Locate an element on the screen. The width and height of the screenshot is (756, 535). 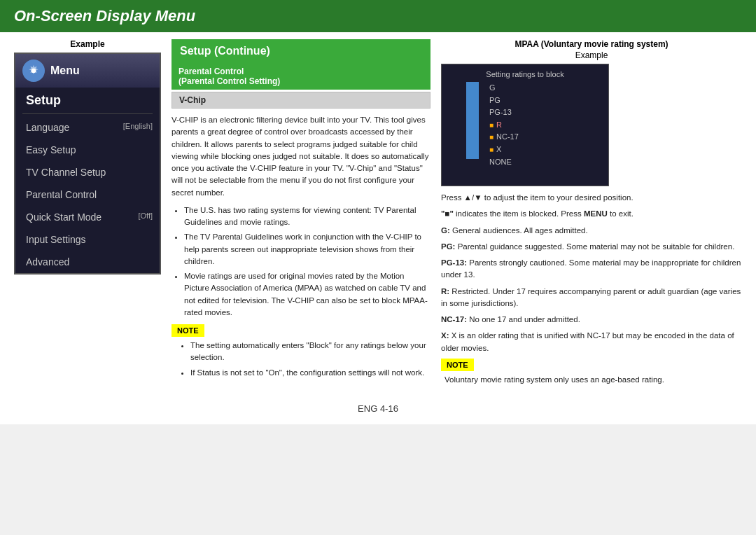
vchip-bar: V-Chip is located at coordinates (301, 100).